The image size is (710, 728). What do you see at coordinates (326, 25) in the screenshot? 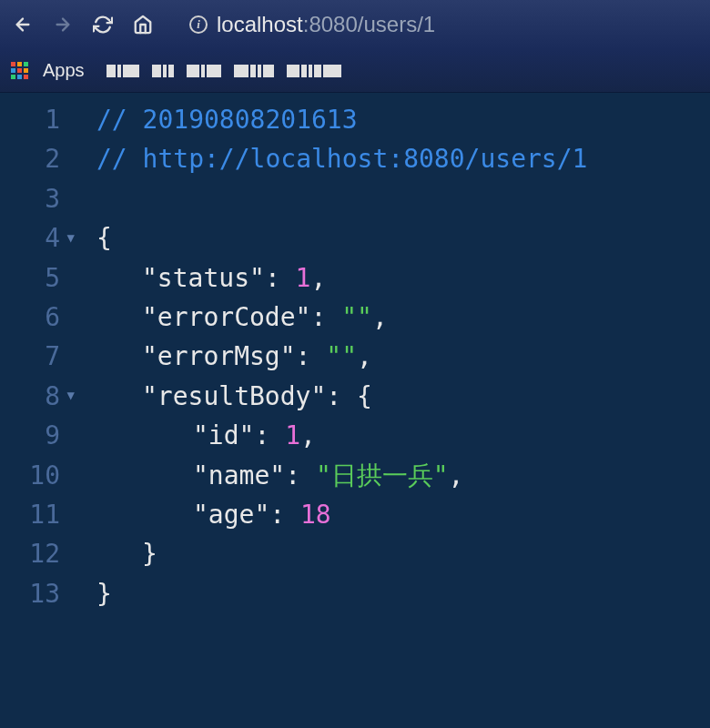
I see `url-text: localhost:8080/users/1` at bounding box center [326, 25].